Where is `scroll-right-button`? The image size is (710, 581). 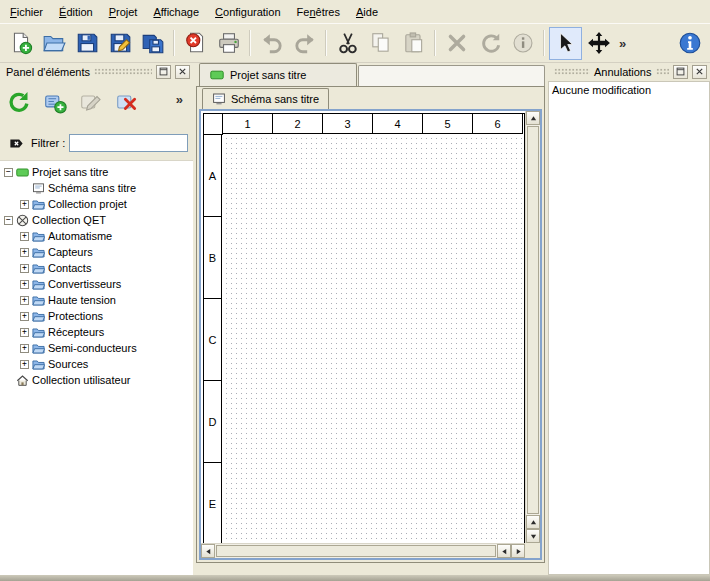
scroll-right-button is located at coordinates (518, 551).